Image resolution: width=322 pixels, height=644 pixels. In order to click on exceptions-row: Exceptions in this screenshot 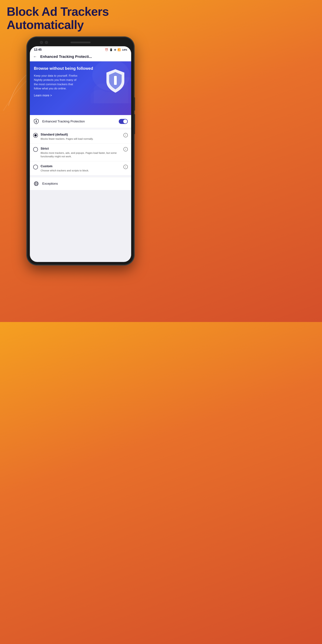, I will do `click(80, 184)`.